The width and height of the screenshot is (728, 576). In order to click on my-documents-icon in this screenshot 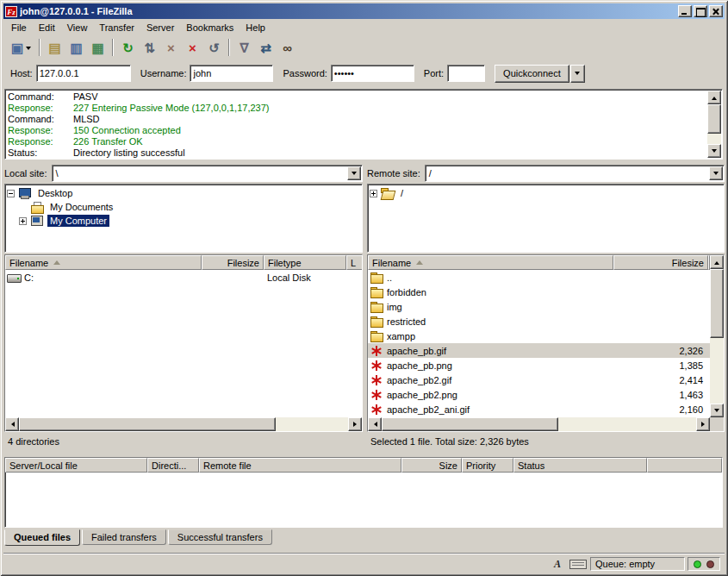, I will do `click(38, 207)`.